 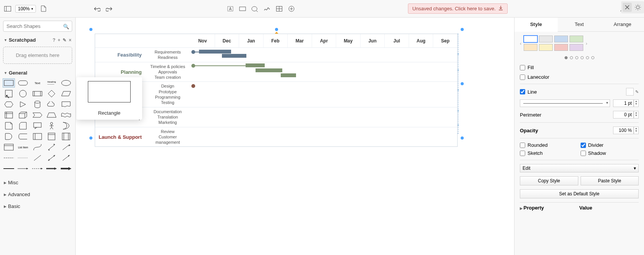 I want to click on shape-datastore, so click(x=23, y=136).